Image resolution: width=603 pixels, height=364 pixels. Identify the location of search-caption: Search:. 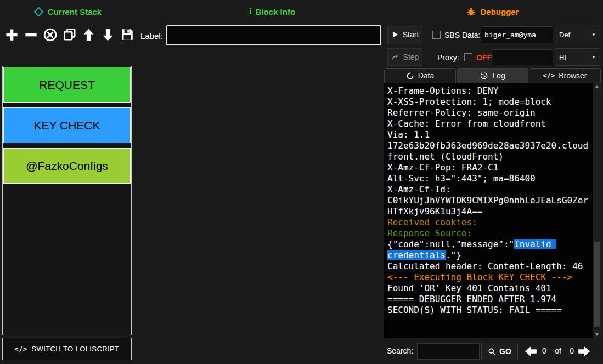
(400, 351).